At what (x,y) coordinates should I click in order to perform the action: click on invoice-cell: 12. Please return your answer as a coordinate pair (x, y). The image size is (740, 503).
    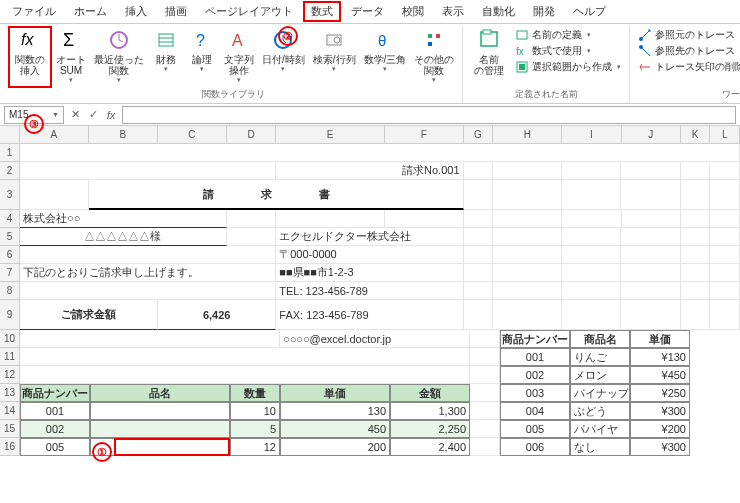
    Looking at the image, I should click on (255, 447).